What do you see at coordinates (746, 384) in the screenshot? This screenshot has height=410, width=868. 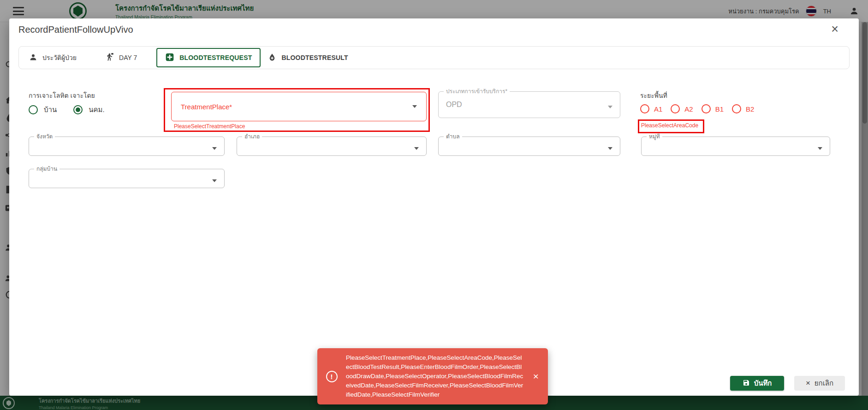 I see `save-icon` at bounding box center [746, 384].